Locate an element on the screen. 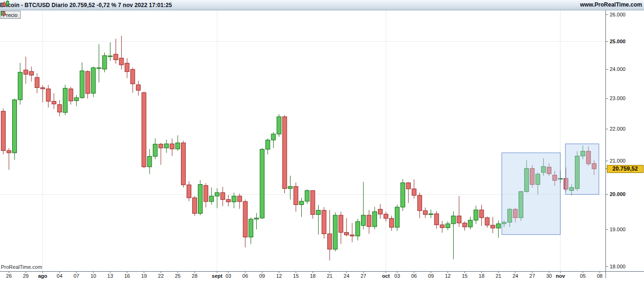 This screenshot has height=282, width=644. x-axis-label: 24 is located at coordinates (346, 276).